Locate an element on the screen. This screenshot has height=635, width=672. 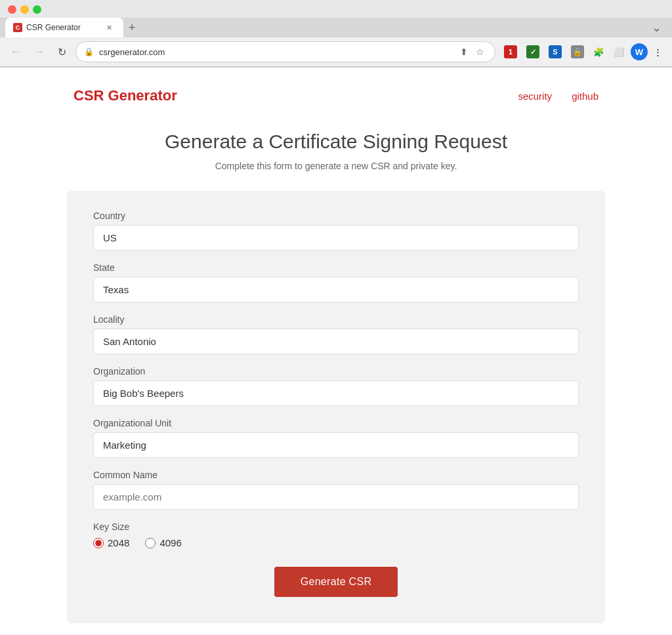
tab-favicon: C is located at coordinates (18, 28).